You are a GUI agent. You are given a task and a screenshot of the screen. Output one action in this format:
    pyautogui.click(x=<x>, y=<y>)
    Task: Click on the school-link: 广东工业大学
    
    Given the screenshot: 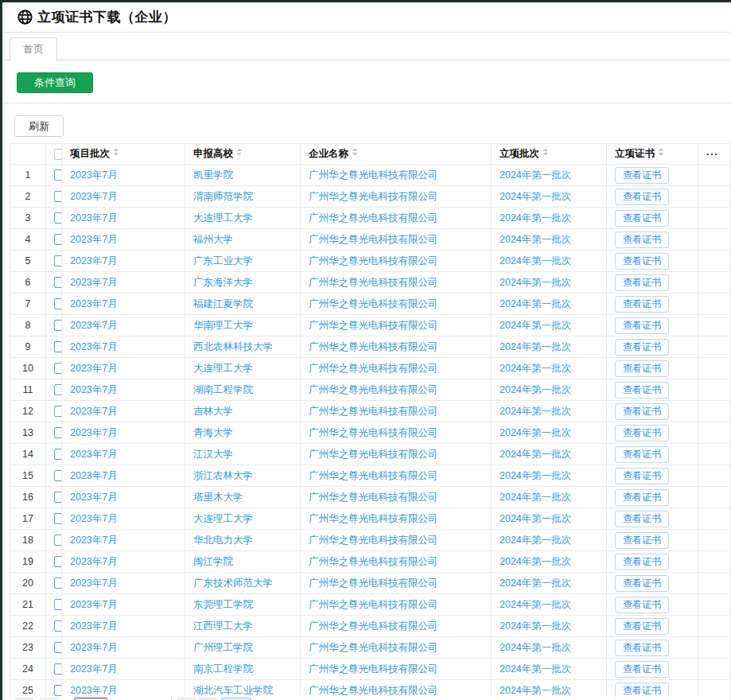 What is the action you would take?
    pyautogui.click(x=223, y=261)
    